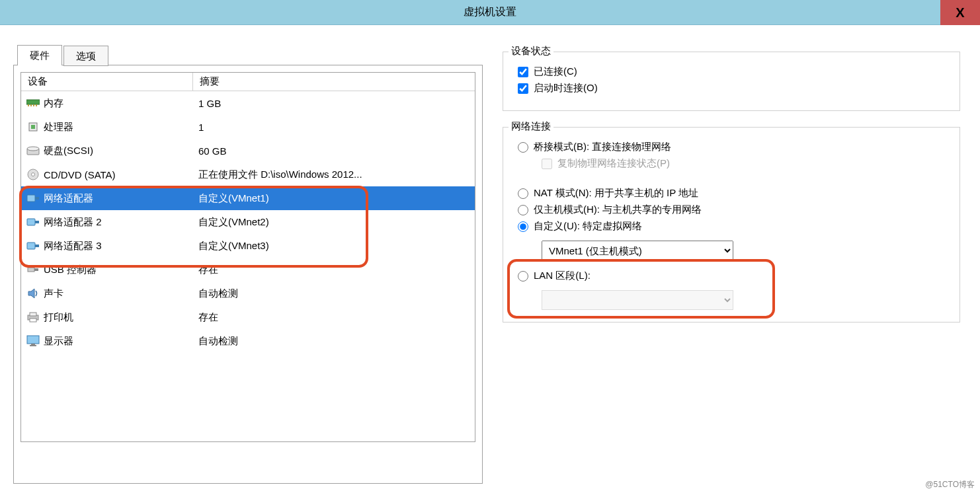  Describe the element at coordinates (637, 250) in the screenshot. I see `select-custom-vmnet: VMnet1 (仅主机模式)` at that location.